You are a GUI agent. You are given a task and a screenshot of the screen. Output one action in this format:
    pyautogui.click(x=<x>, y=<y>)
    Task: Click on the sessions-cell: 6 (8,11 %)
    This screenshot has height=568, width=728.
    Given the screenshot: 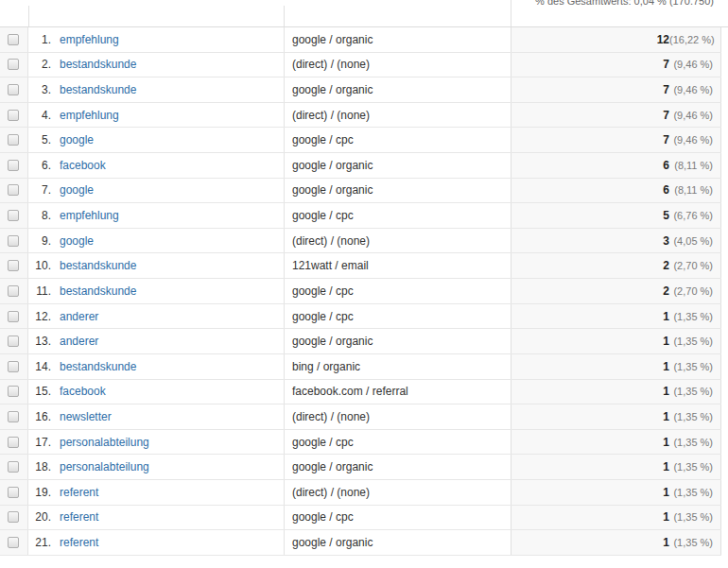 What is the action you would take?
    pyautogui.click(x=616, y=165)
    